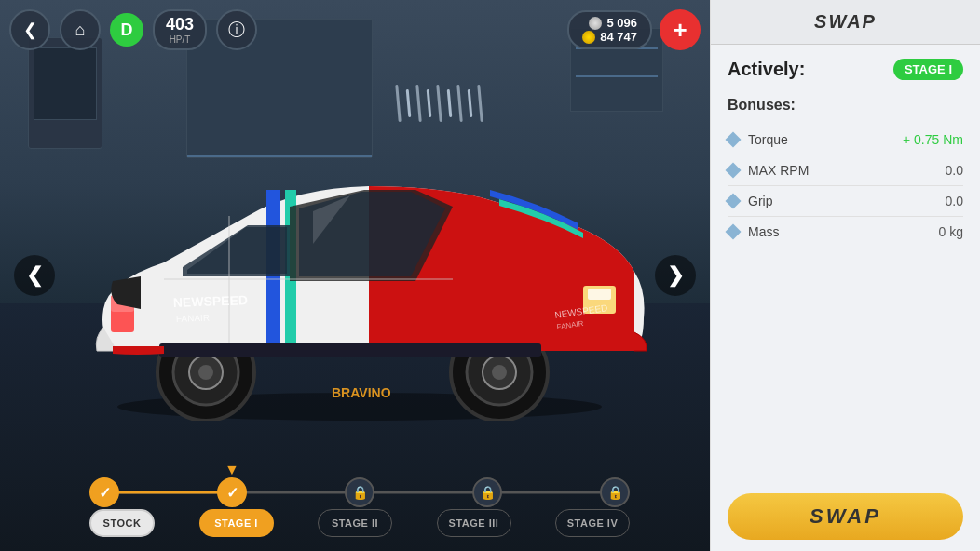  I want to click on bonus-value-mass: 0 kg, so click(951, 232).